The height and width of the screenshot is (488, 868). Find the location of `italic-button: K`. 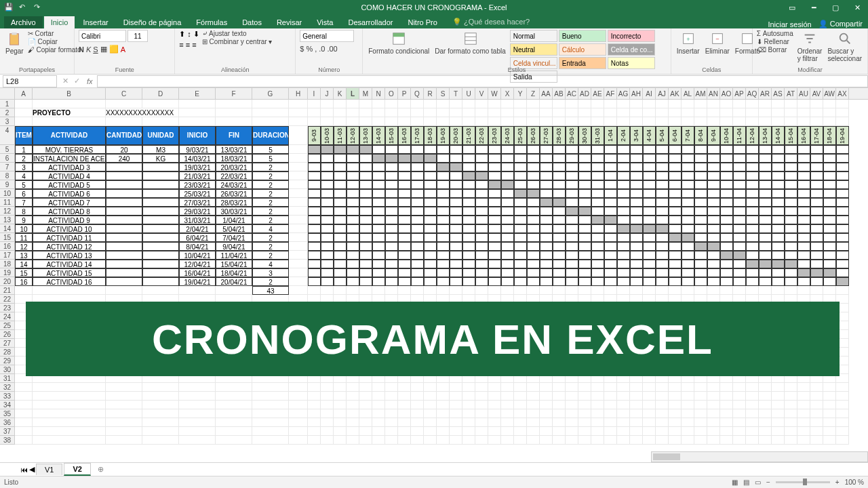

italic-button: K is located at coordinates (88, 49).